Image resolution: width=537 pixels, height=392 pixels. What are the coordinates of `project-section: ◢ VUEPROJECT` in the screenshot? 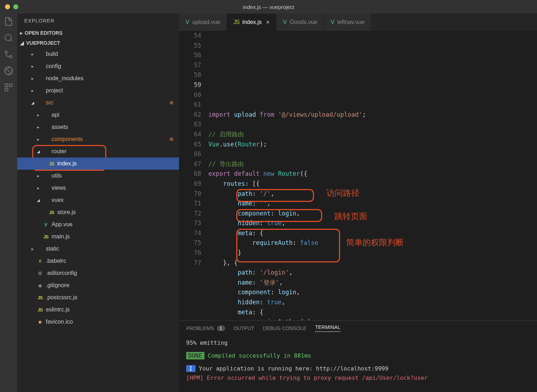 It's located at (98, 43).